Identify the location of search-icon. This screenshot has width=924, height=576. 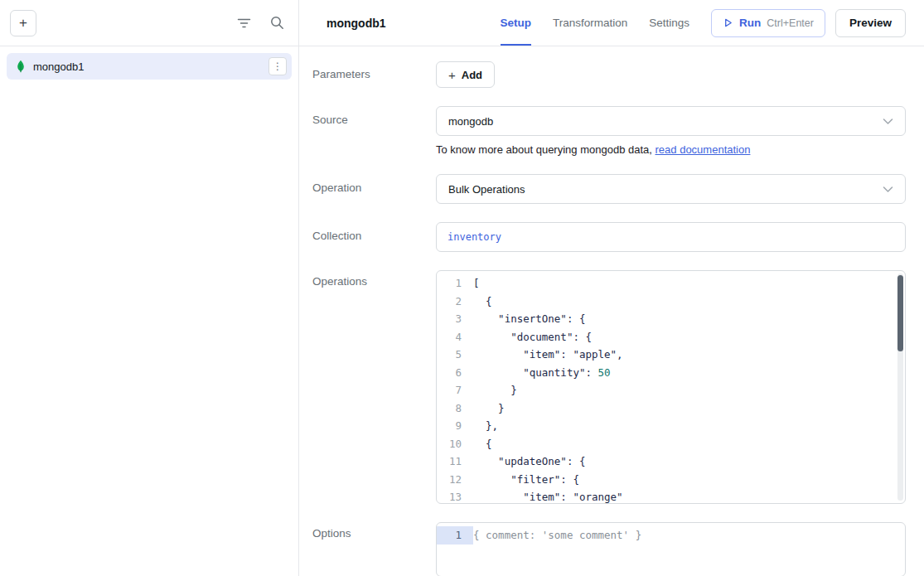
(277, 23).